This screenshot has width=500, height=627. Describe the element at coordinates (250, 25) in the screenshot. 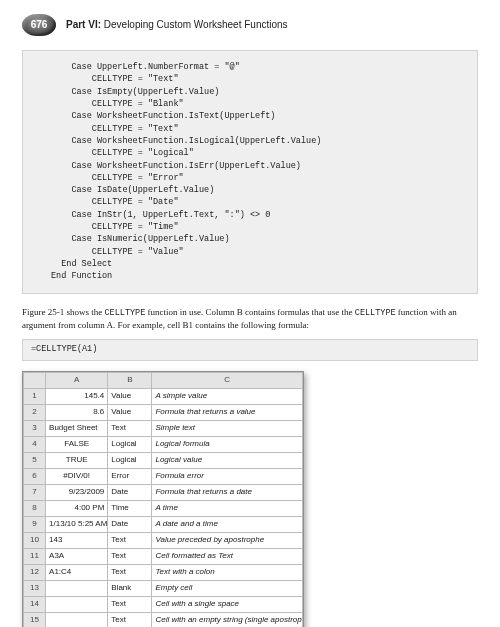

I see `page-header: 676 Part VI: Developing Custom Worksheet…` at that location.